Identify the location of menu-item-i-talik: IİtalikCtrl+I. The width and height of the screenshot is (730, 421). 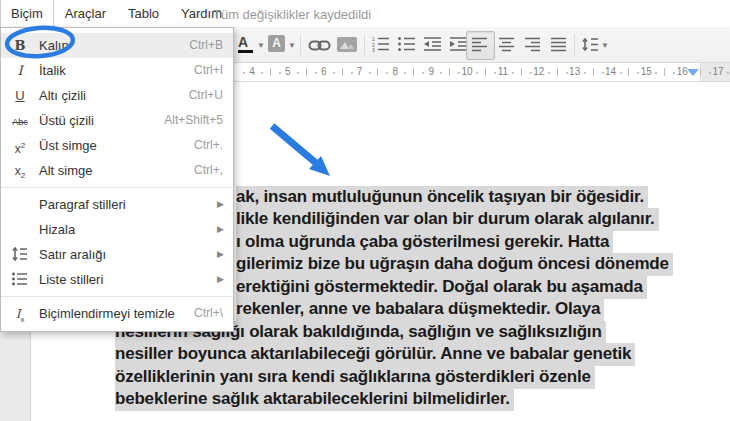
(117, 70).